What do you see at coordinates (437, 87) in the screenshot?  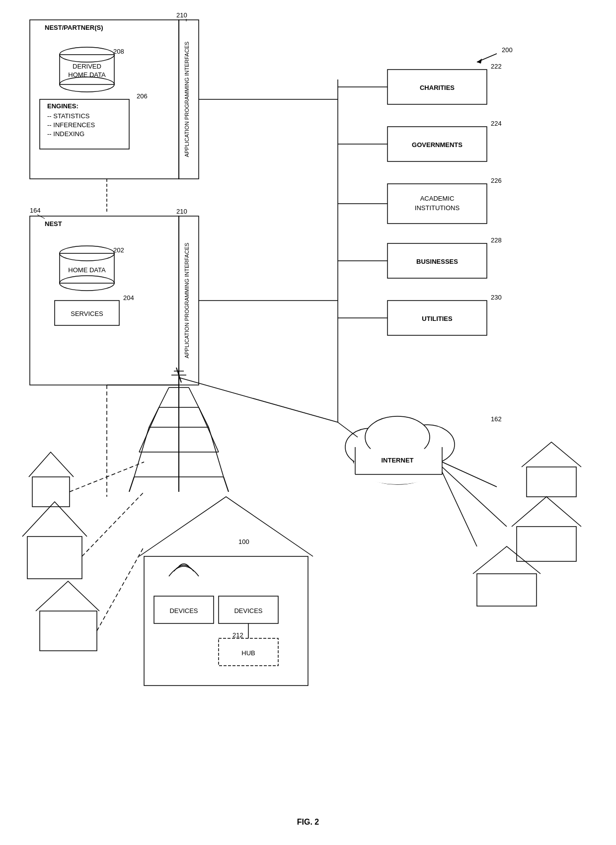 I see `charities-label: CHARITIES` at bounding box center [437, 87].